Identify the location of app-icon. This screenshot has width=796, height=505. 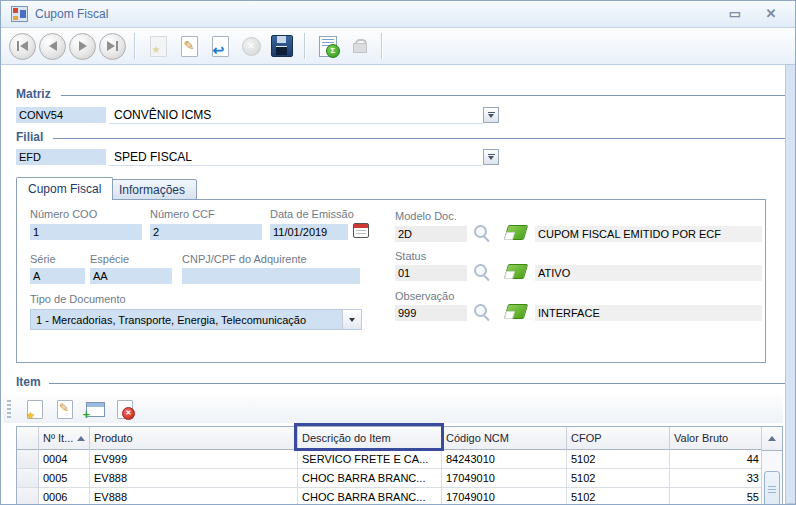
(20, 14).